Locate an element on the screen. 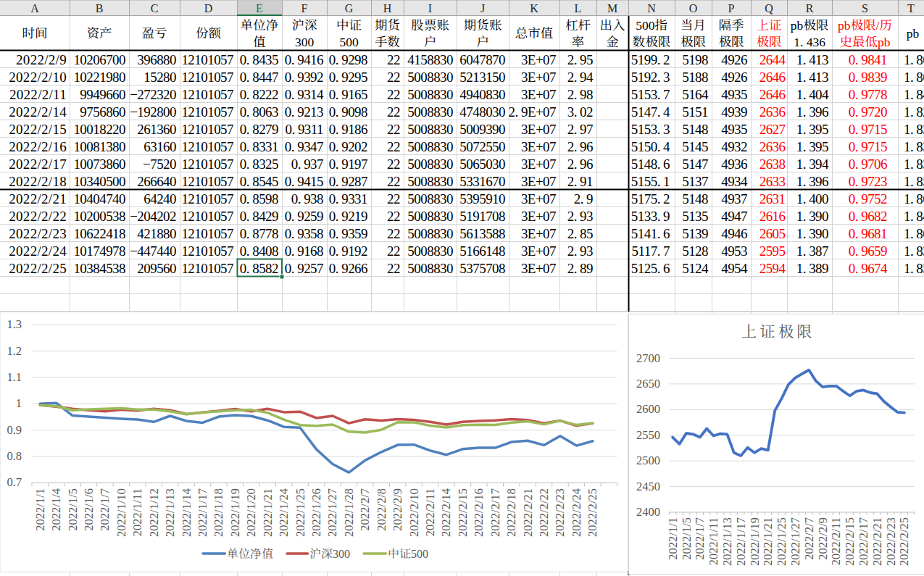 The image size is (924, 576). svg-text: 2022/1/21 is located at coordinates (267, 513).